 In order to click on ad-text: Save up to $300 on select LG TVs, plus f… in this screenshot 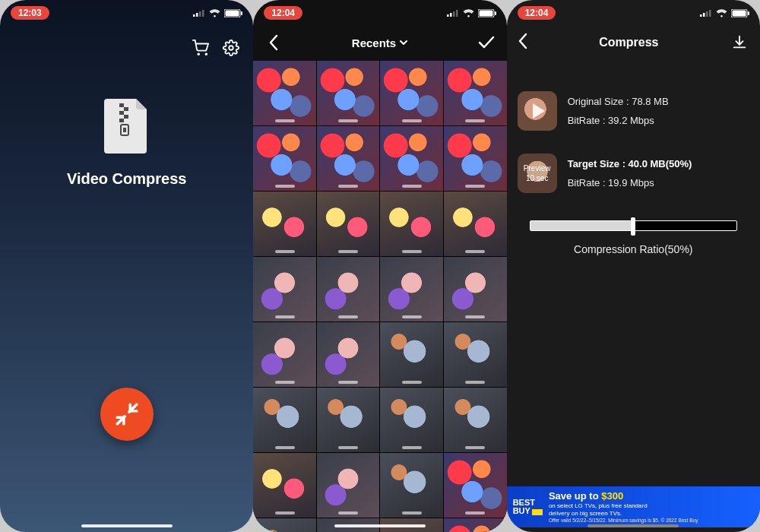, I will do `click(623, 507)`.